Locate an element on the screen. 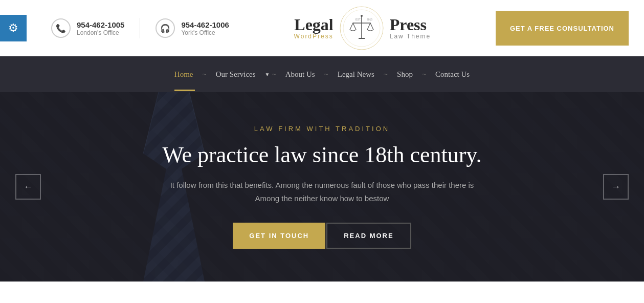 The image size is (644, 303). nav-link-home: Home is located at coordinates (184, 75).